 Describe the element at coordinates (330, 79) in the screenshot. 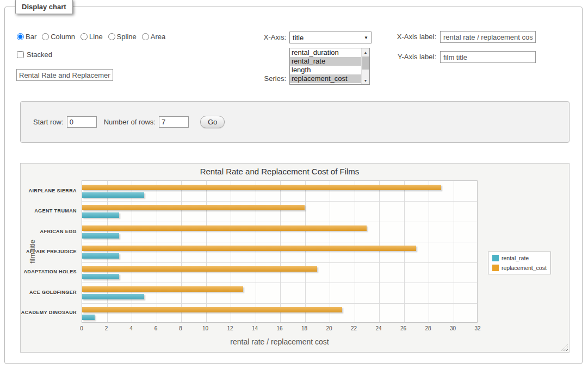

I see `series-option-replacement_cost: replacement_cost` at that location.